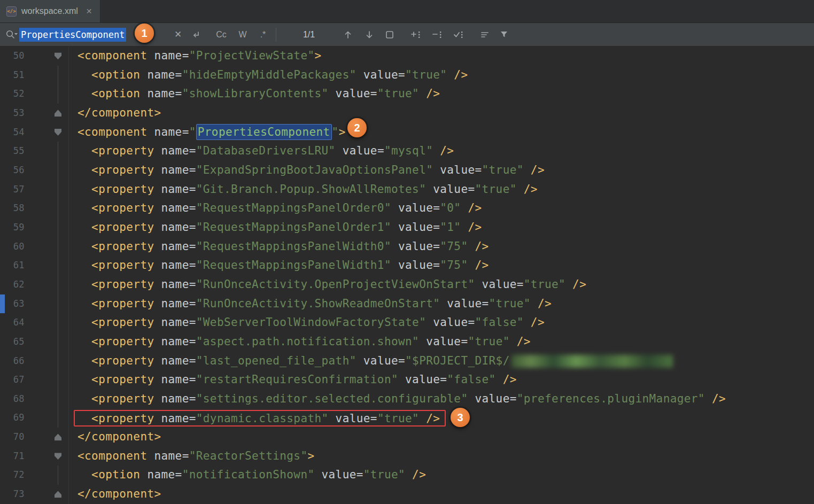 The image size is (814, 504). Describe the element at coordinates (407, 418) in the screenshot. I see `code-line-69: 69 <property name="dynamic.classpath" va…` at that location.